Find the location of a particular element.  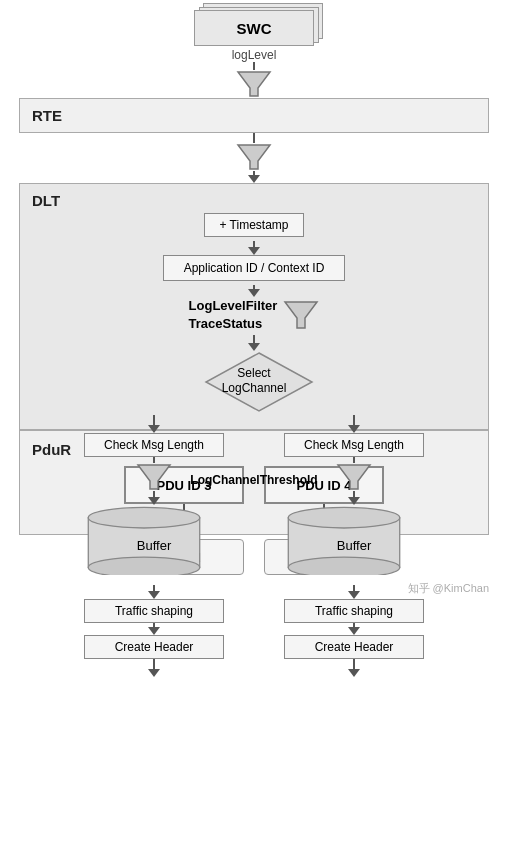

arrow-check-left is located at coordinates (154, 481).